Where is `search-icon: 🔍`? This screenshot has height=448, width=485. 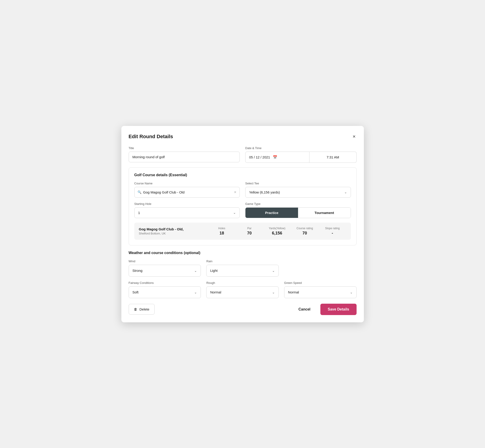 search-icon: 🔍 is located at coordinates (139, 192).